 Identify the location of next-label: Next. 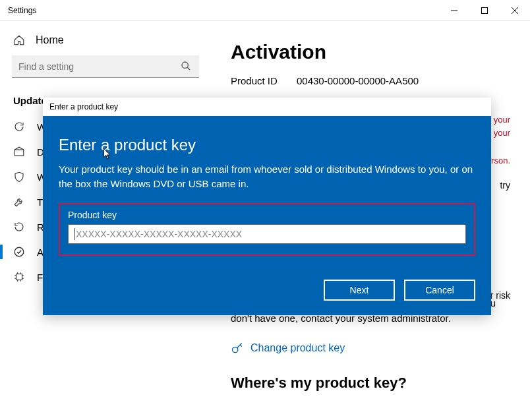
(360, 290).